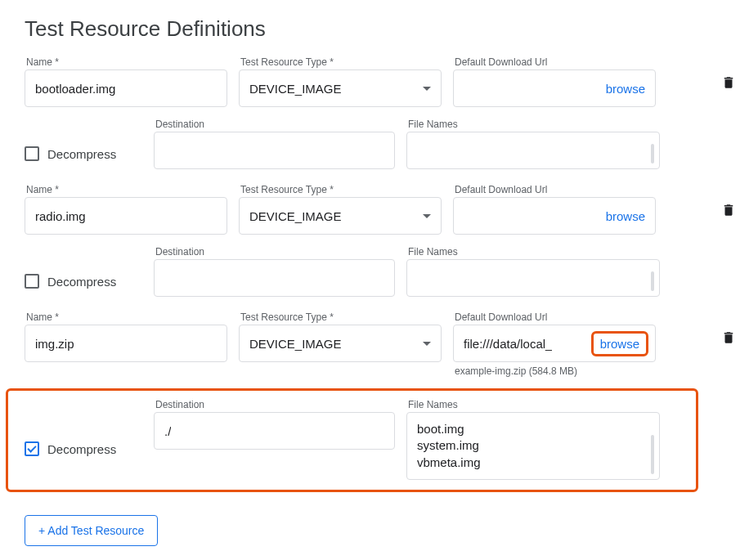 The height and width of the screenshot is (560, 749). Describe the element at coordinates (275, 431) in the screenshot. I see `destination-input: ./` at that location.